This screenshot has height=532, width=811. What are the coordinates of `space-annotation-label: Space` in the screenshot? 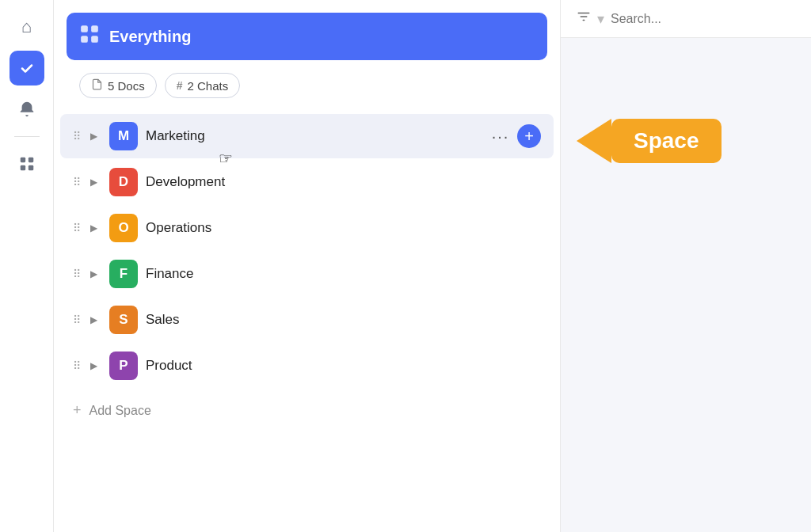 It's located at (667, 141).